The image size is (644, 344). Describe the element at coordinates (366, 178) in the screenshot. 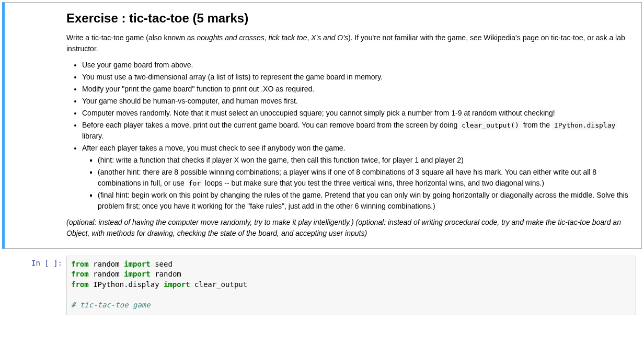

I see `list-item: (another hint: there are 8 possible winn…` at that location.